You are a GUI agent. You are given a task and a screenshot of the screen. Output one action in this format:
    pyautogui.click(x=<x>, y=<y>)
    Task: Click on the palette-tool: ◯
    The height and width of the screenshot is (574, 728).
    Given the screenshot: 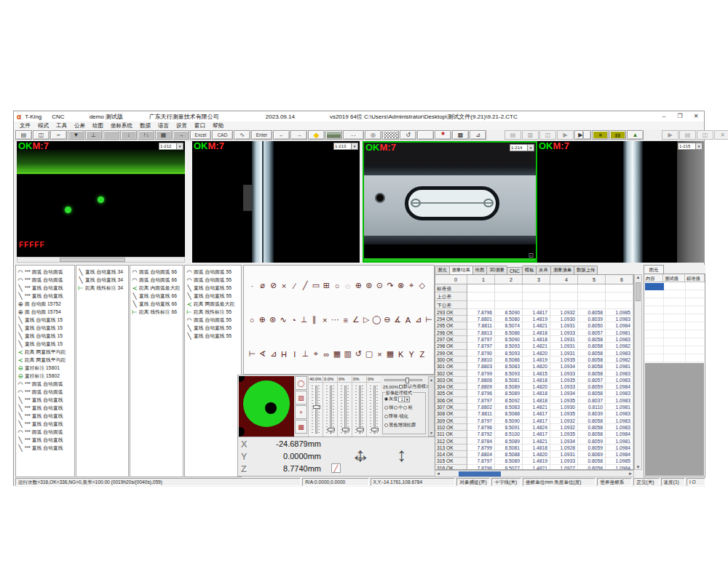 What is the action you would take?
    pyautogui.click(x=376, y=320)
    